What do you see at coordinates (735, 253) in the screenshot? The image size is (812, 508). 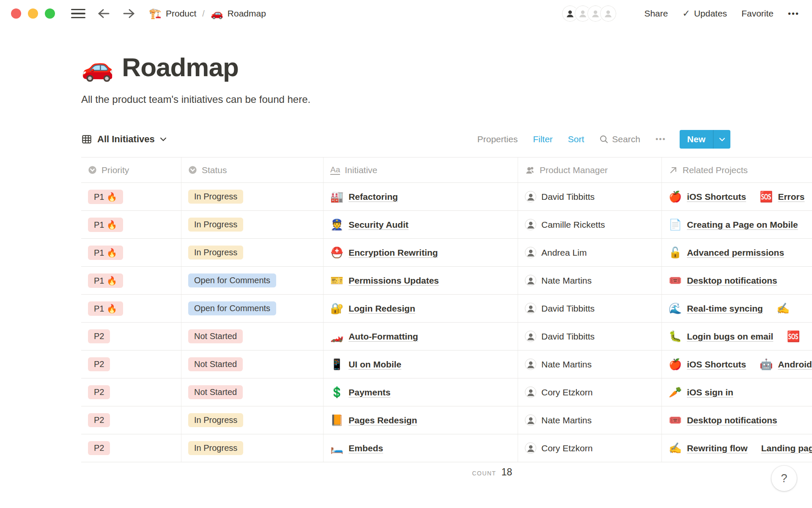 I see `related-project-link: Advanced permissions` at bounding box center [735, 253].